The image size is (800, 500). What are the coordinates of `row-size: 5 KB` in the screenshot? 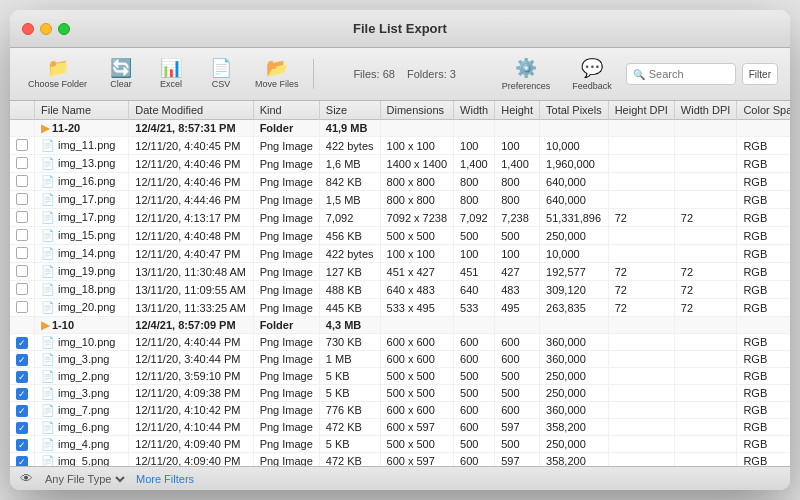 It's located at (350, 444).